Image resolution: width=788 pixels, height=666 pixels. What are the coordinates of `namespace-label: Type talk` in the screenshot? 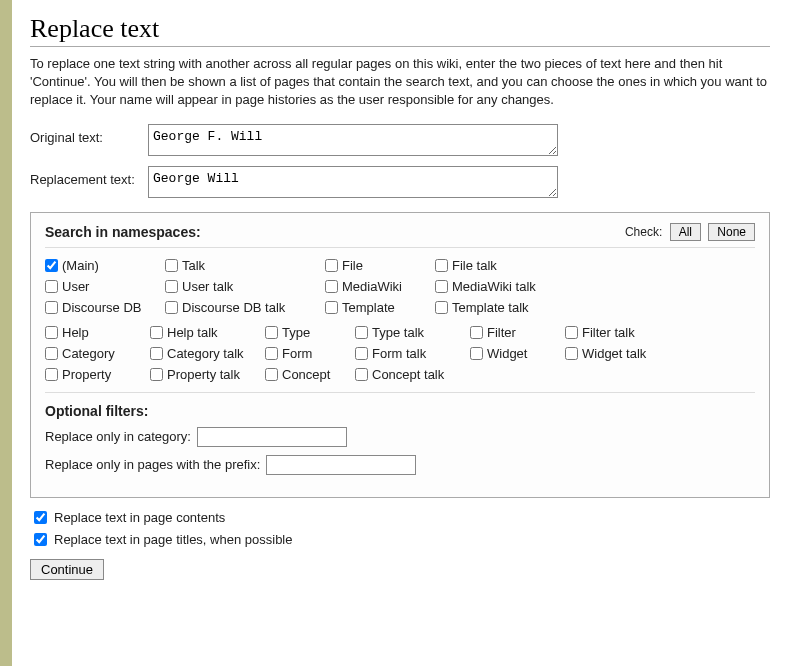 It's located at (398, 332).